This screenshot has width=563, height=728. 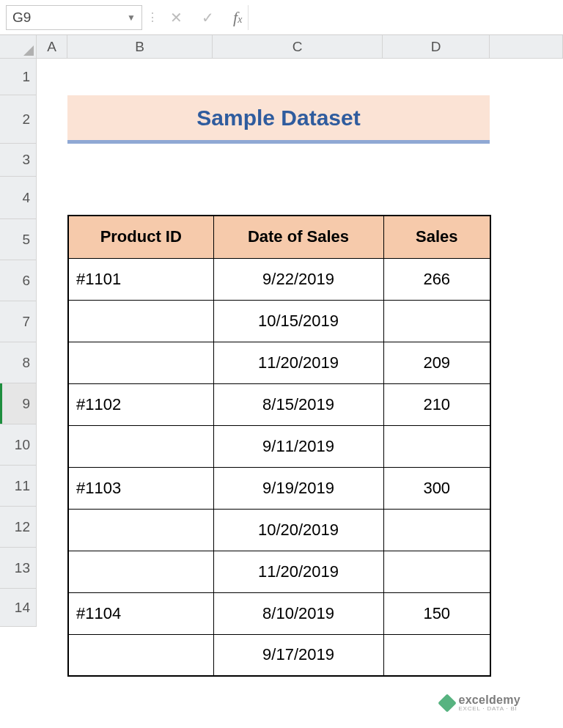 I want to click on table-header-row: Product ID Date of Sales Sales, so click(x=279, y=237).